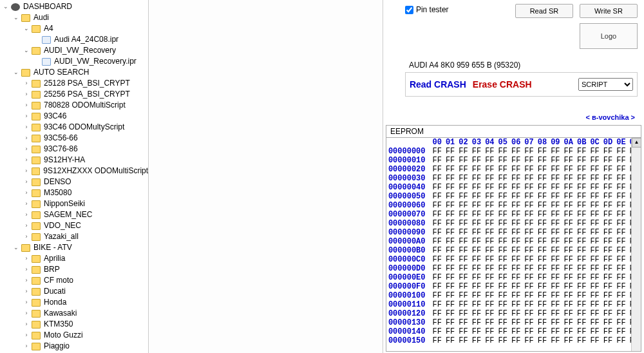 The height and width of the screenshot is (353, 644). I want to click on tree-item: ›VDO_NEC, so click(74, 225).